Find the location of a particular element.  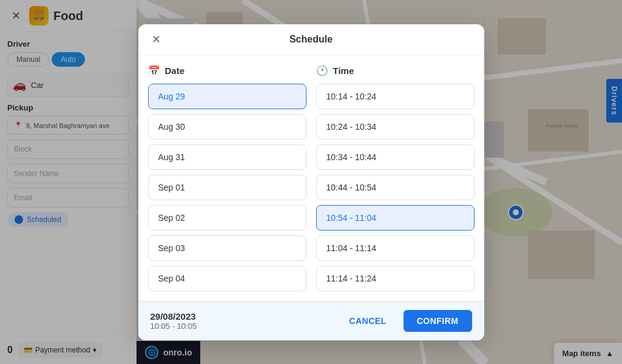

footer-date: 29/08/2023 is located at coordinates (174, 317).